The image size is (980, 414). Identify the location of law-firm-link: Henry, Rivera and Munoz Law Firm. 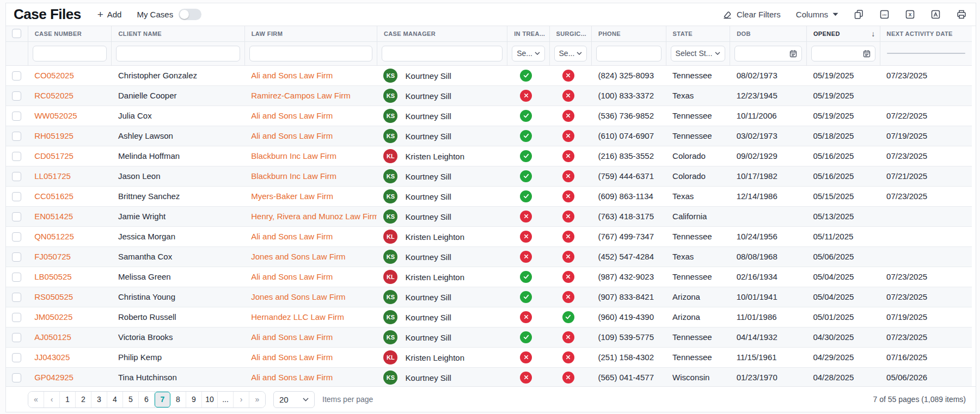
(314, 217).